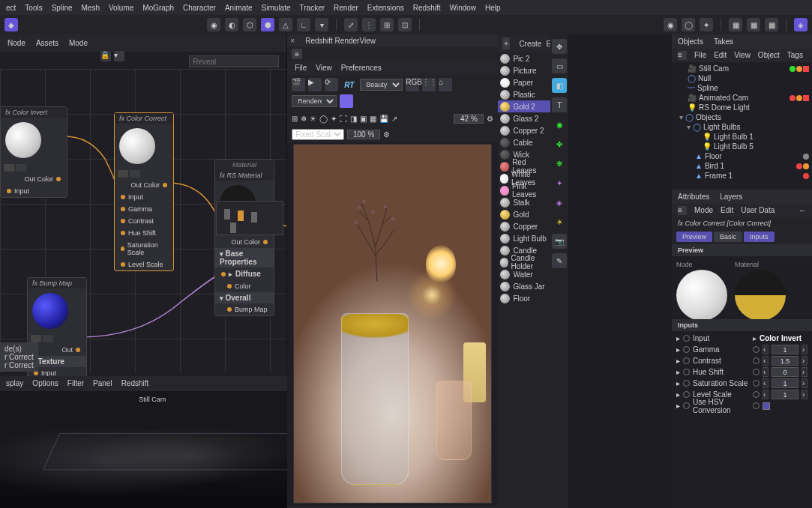  Describe the element at coordinates (802, 211) in the screenshot. I see `back-icon: ←` at that location.